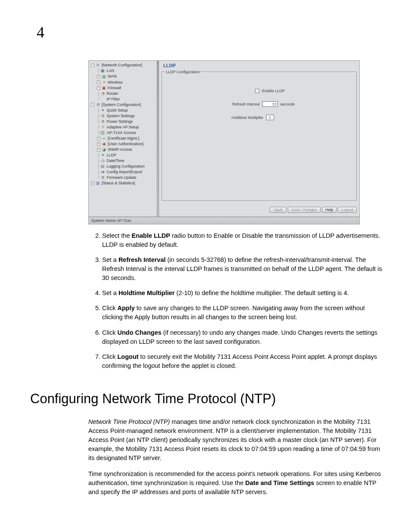 This screenshot has width=411, height=532. I want to click on refresh-interval-row: Refresh Interval seconds, so click(259, 104).